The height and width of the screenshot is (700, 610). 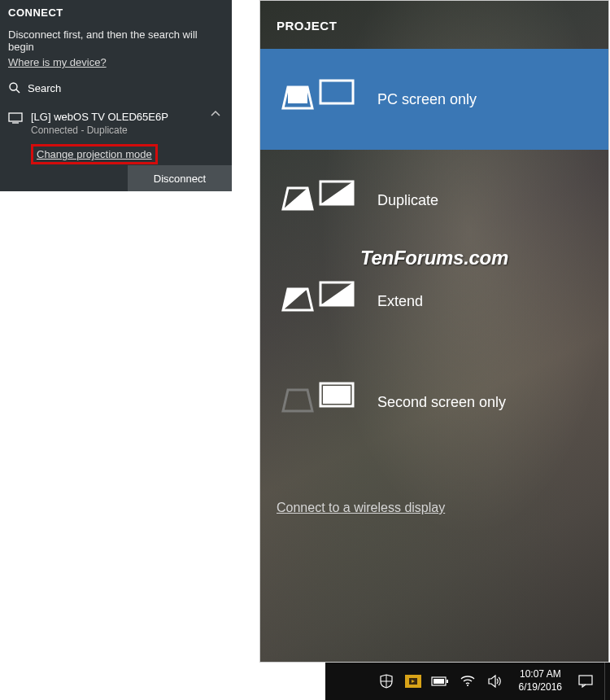 What do you see at coordinates (540, 675) in the screenshot?
I see `taskbar-time: 10:07 AM` at bounding box center [540, 675].